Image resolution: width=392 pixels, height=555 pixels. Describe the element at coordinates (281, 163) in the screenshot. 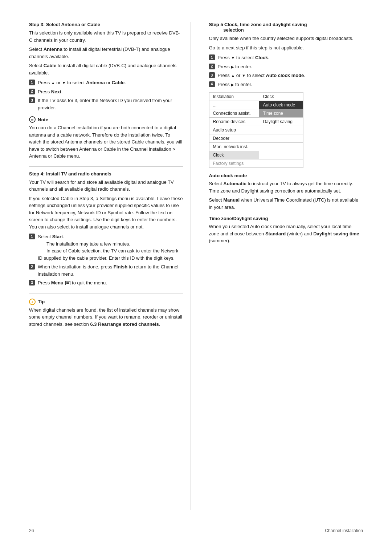

I see `menu-row8-right` at that location.